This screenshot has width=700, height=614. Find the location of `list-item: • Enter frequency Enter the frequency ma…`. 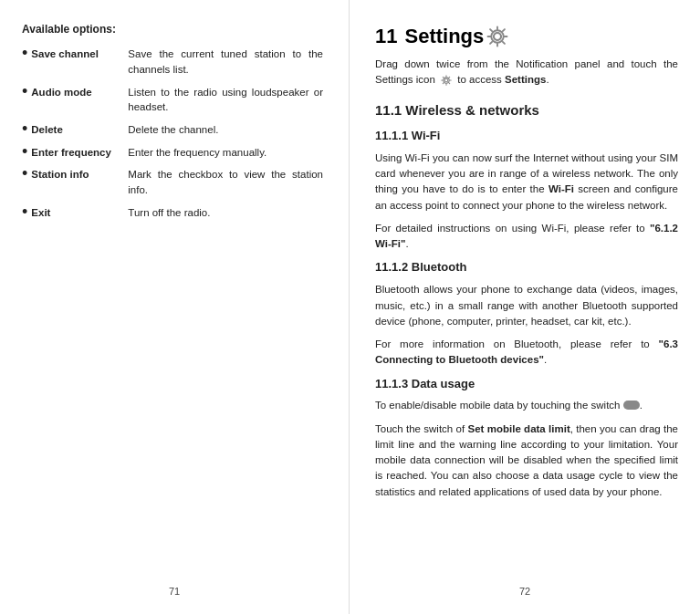

list-item: • Enter frequency Enter the frequency ma… is located at coordinates (172, 153).